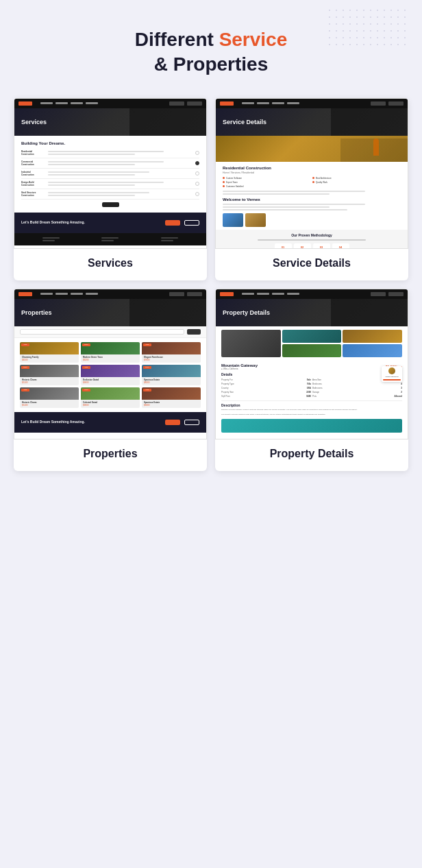  Describe the element at coordinates (226, 396) in the screenshot. I see `detail-key-9: Sqft Price` at that location.